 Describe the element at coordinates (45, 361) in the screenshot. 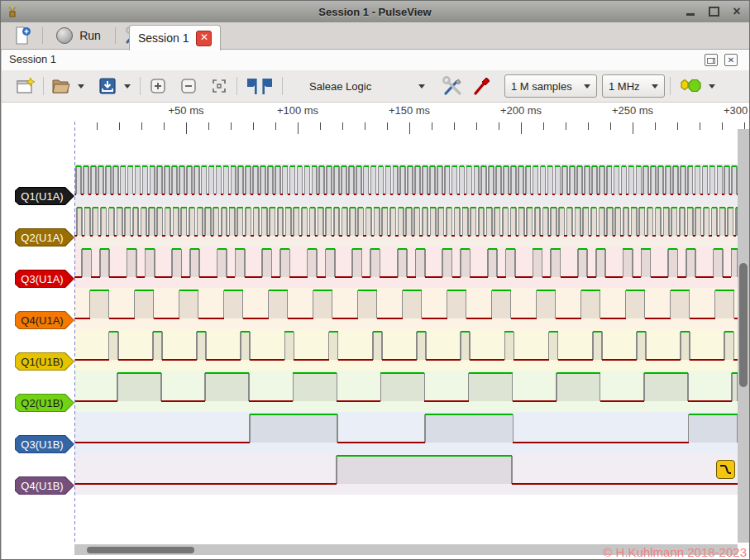

I see `channel-label-q1u1b: Q1(U1B)` at that location.